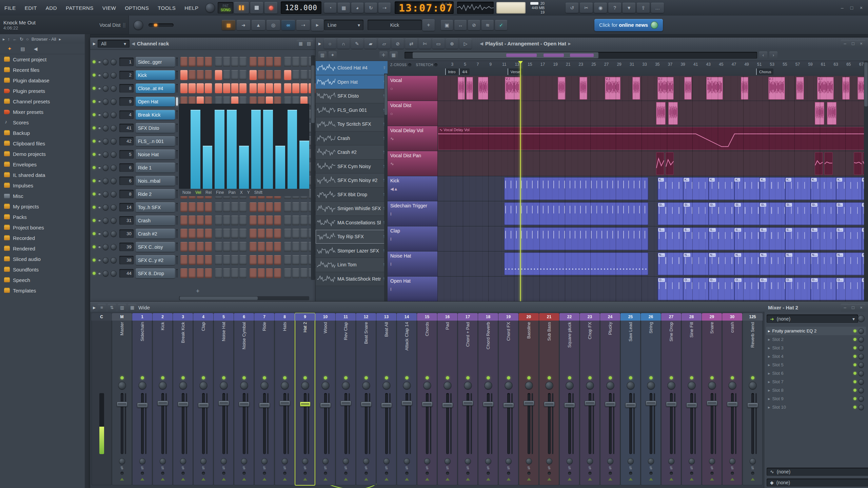 The width and height of the screenshot is (868, 488). I want to click on strip-number: 7, so click(264, 317).